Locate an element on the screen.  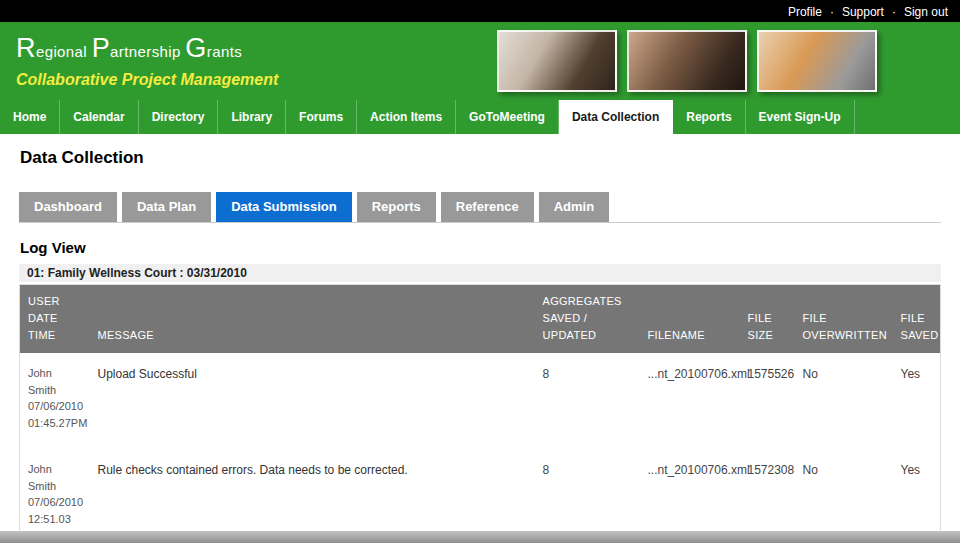
main-nav: HomeCalendarDirectoryLibraryForumsAction… is located at coordinates (480, 117).